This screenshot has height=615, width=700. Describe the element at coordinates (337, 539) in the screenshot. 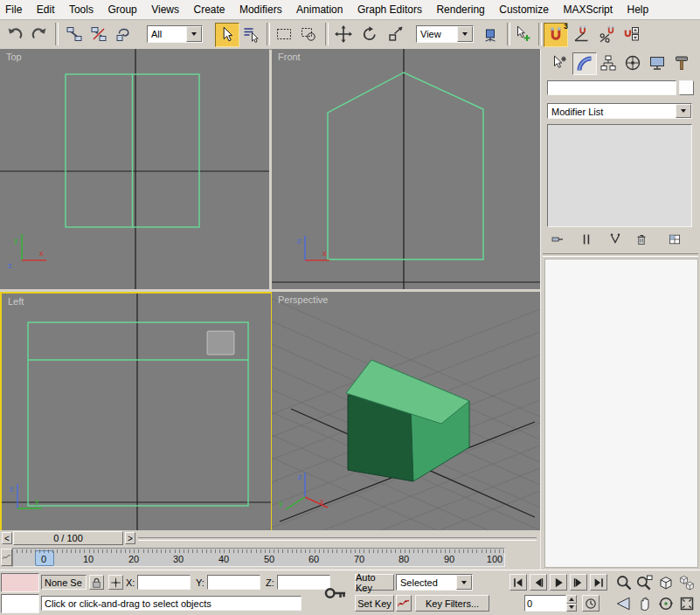

I see `time-slider-track` at that location.